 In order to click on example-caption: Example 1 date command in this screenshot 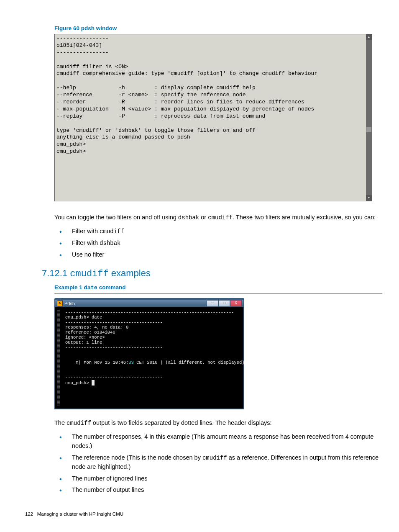, I will do `click(218, 288)`.